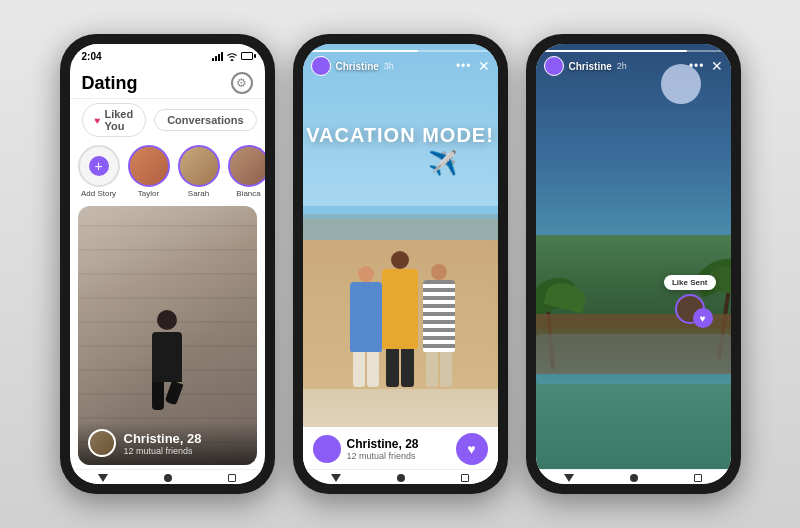 This screenshot has height=528, width=800. I want to click on heart-icon-2: ♥, so click(471, 449).